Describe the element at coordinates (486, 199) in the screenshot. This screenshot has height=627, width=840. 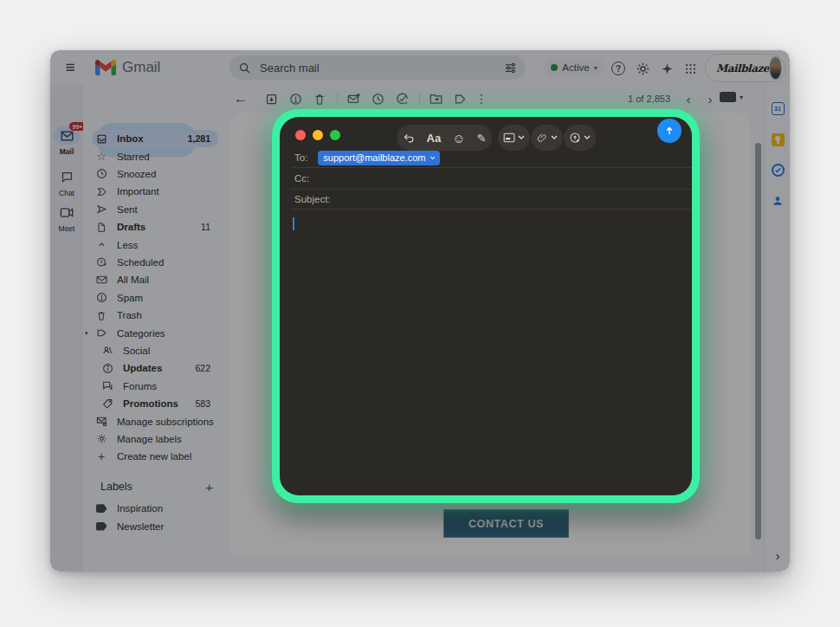
I see `subject-field: Subject:` at that location.